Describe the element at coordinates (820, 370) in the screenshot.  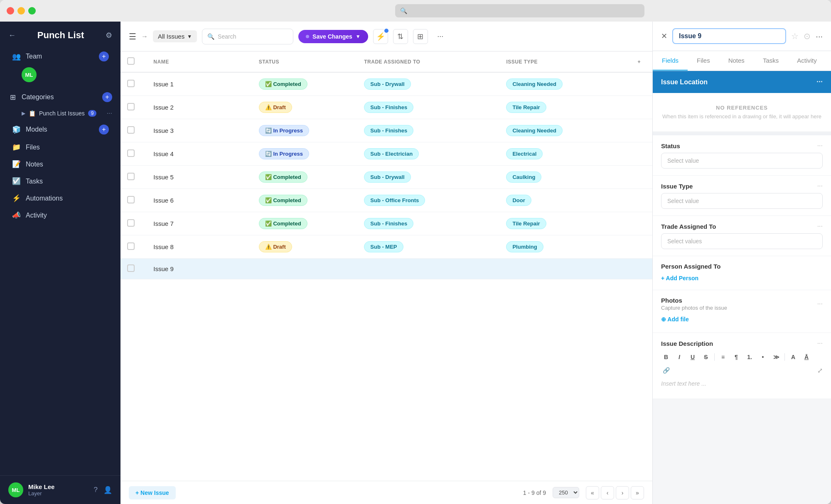
I see `expand-icon: ⤢` at that location.